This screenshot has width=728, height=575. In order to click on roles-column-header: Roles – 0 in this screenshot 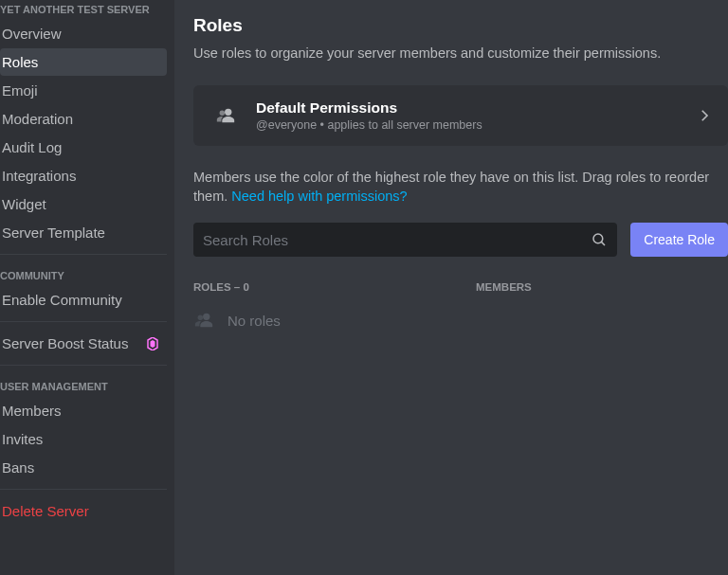, I will do `click(335, 287)`.